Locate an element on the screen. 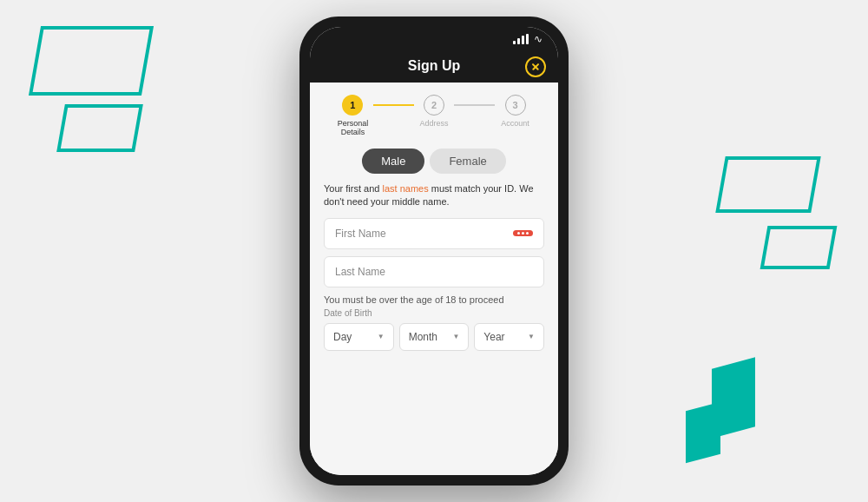 Image resolution: width=868 pixels, height=502 pixels. month-chevron-icon: ▼ is located at coordinates (456, 337).